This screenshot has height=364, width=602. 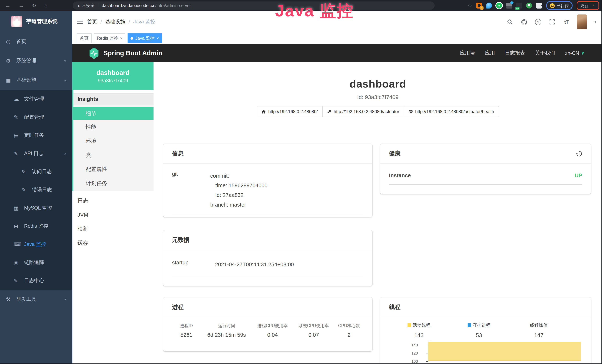 I want to click on reload-icon: ↻, so click(x=34, y=6).